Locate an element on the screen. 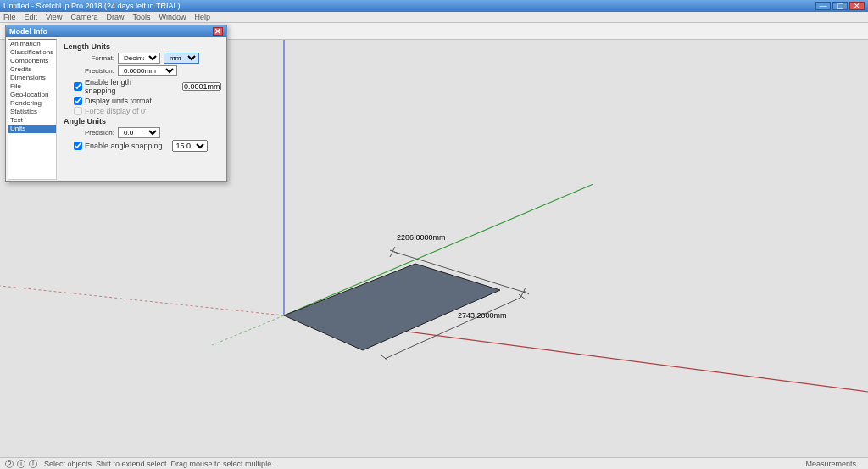 This screenshot has height=469, width=868. category-item: Components is located at coordinates (32, 61).